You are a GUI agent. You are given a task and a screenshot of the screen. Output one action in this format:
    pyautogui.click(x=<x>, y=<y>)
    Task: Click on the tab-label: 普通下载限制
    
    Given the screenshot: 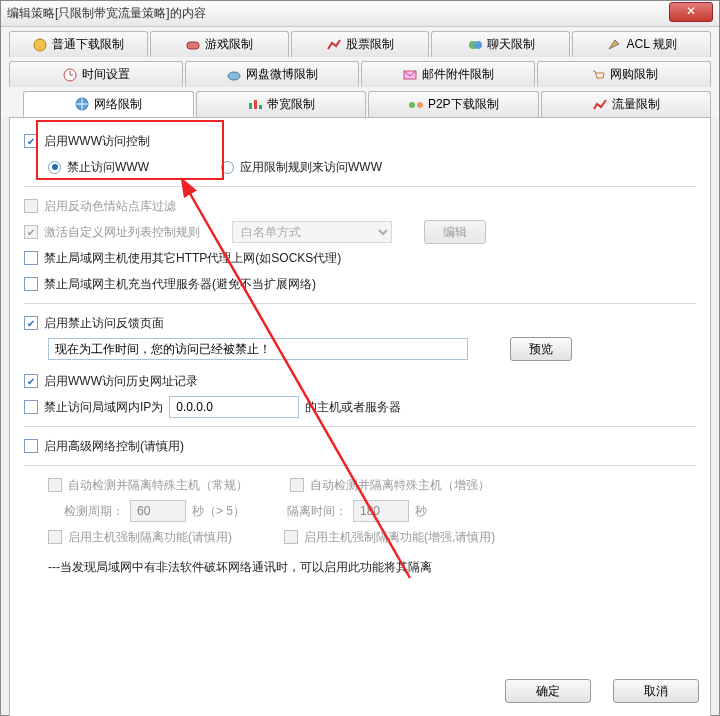 What is the action you would take?
    pyautogui.click(x=88, y=44)
    